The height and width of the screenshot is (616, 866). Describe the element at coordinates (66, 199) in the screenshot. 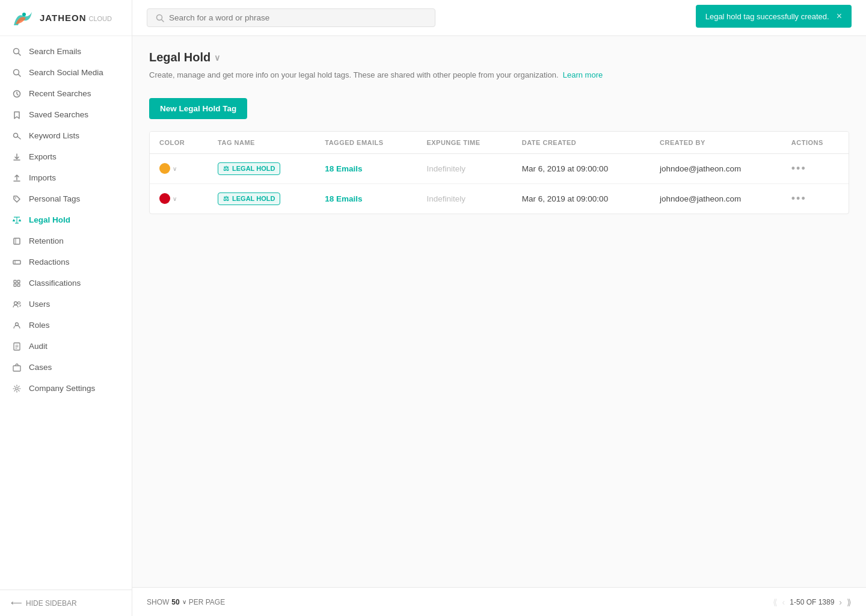

I see `sidebar-item-personal-tags: Personal Tags` at that location.